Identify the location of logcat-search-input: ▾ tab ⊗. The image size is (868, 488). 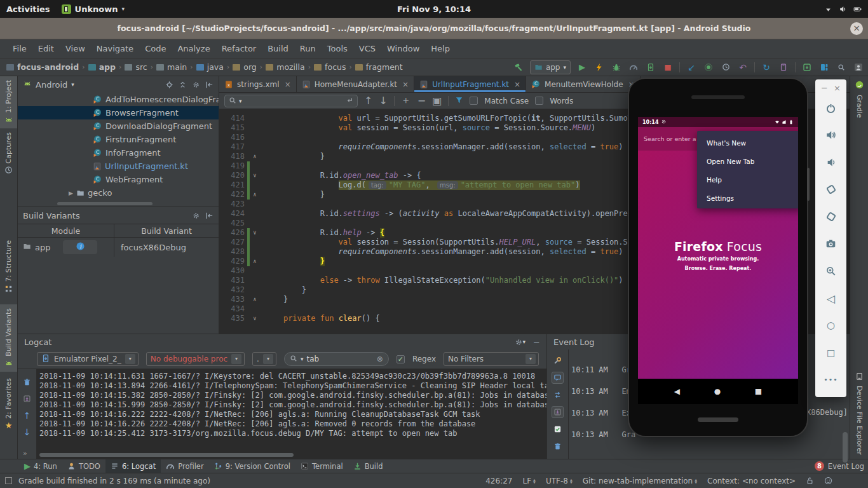
(337, 359).